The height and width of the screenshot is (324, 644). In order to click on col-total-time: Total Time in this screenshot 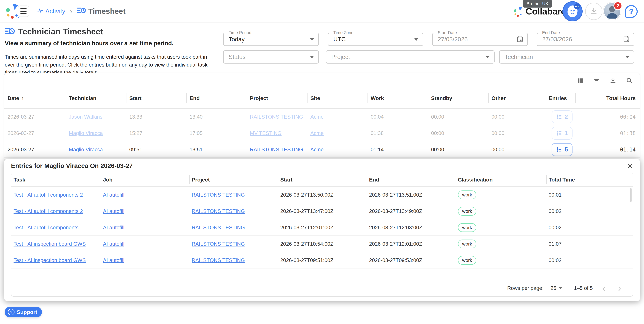, I will do `click(590, 180)`.